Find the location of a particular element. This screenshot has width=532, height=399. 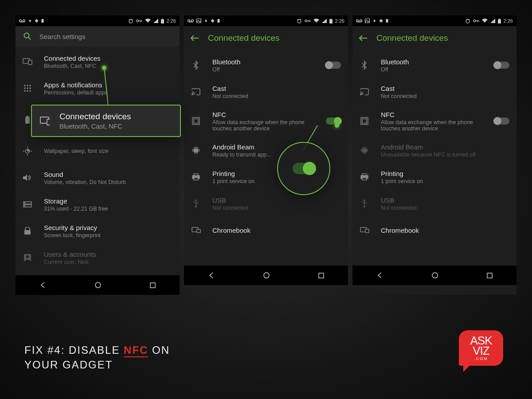

search-icon is located at coordinates (27, 36).